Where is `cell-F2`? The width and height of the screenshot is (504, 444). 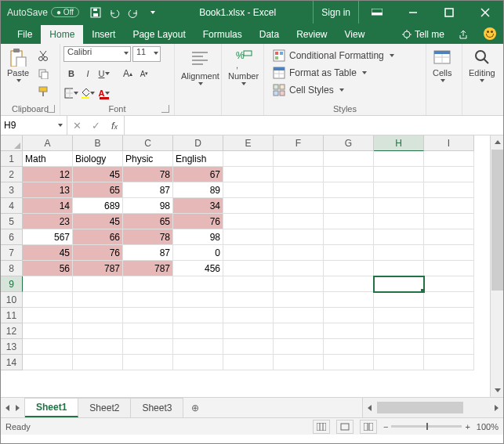
cell-F2 is located at coordinates (299, 175).